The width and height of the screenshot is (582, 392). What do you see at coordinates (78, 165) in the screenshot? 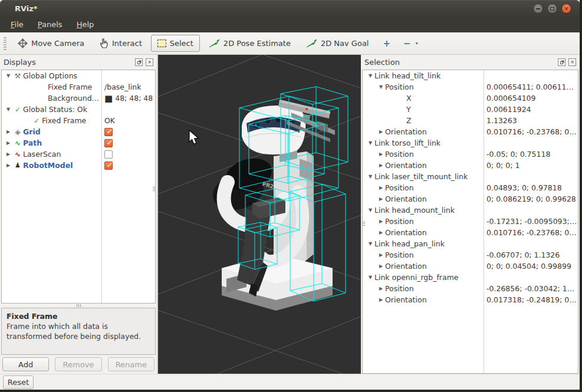
I see `display-row: ▶ ♟ RobotModel` at bounding box center [78, 165].